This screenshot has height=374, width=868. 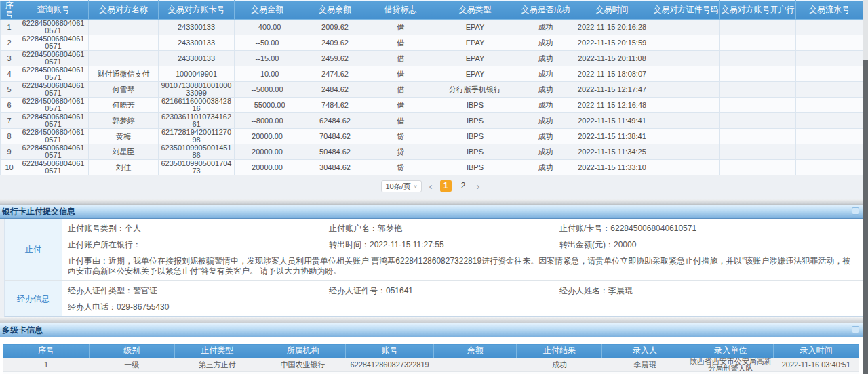 What do you see at coordinates (123, 89) in the screenshot?
I see `table-cell: 何雪琴` at bounding box center [123, 89].